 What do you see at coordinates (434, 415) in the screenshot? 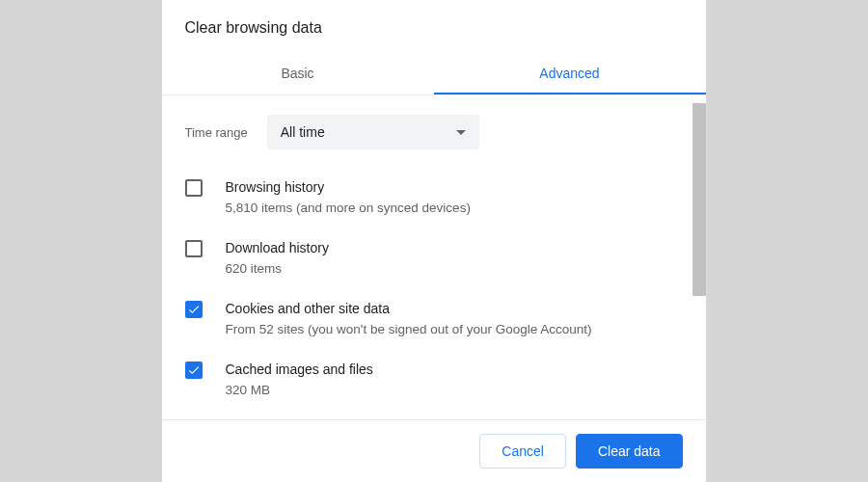
I see `list-item: Passwords and other sign-in data 227 pas…` at bounding box center [434, 415].